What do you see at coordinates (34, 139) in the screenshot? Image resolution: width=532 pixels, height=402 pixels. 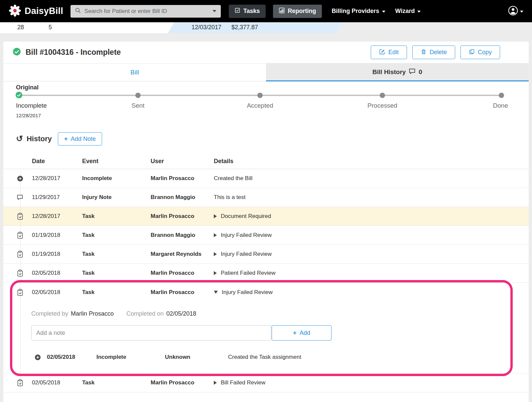 I see `history-title: ↺ History` at bounding box center [34, 139].